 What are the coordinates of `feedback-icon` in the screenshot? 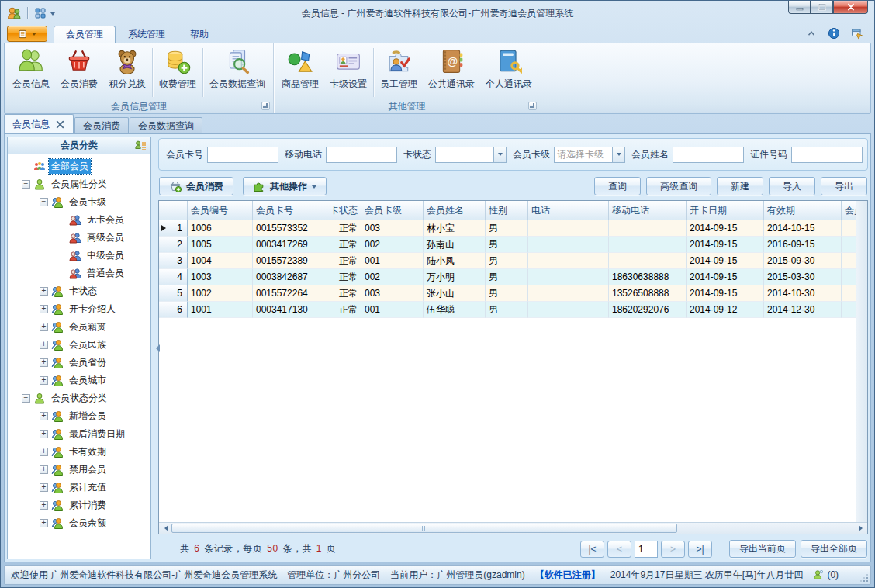 It's located at (857, 33).